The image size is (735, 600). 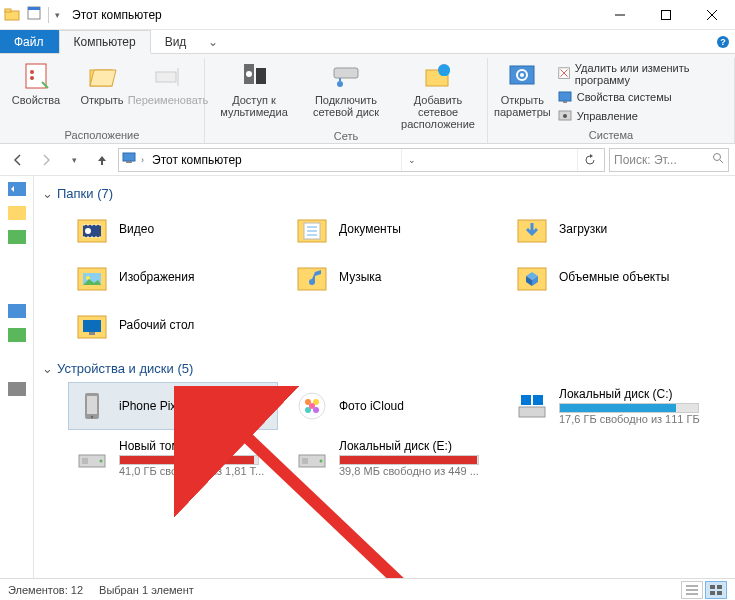 I want to click on group-header-devices: ⌄ Устройства и диски (5), so click(x=384, y=368).